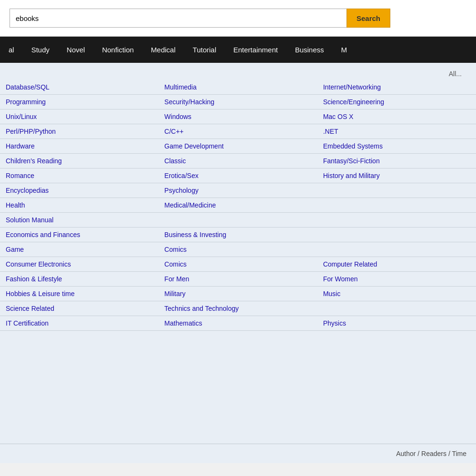 The height and width of the screenshot is (476, 476). Describe the element at coordinates (397, 117) in the screenshot. I see `category-link: Mac OS X` at that location.